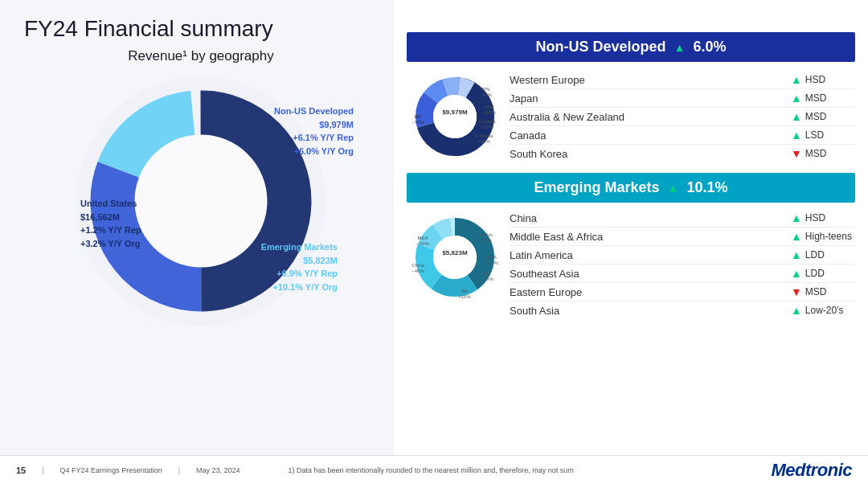 The width and height of the screenshot is (868, 484). What do you see at coordinates (219, 470) in the screenshot?
I see `footer-date: May 23, 2024` at bounding box center [219, 470].